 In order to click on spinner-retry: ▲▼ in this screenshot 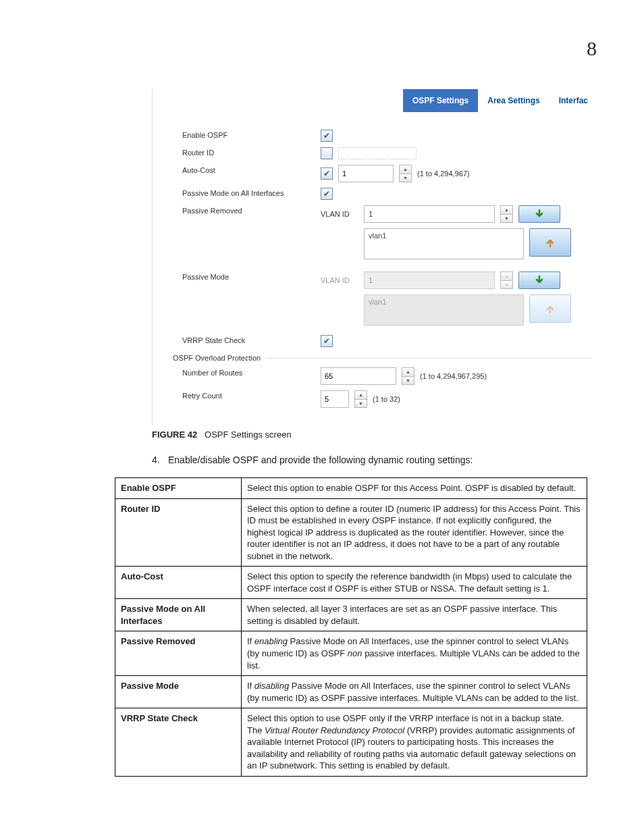, I will do `click(360, 399)`.